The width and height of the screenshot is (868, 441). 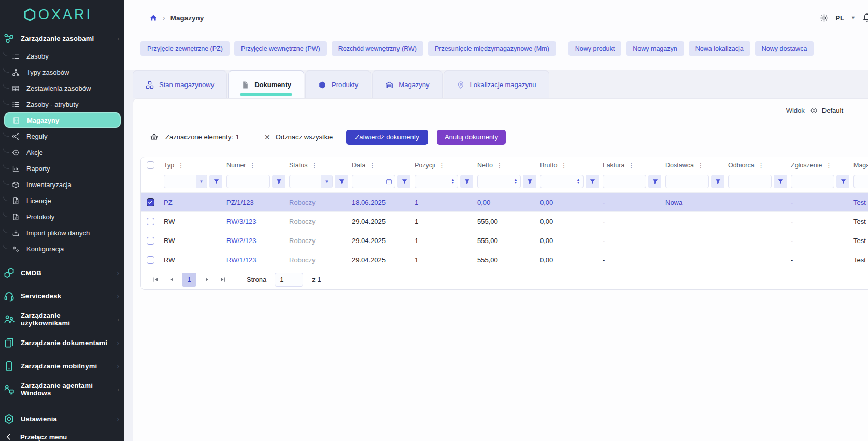 What do you see at coordinates (180, 84) in the screenshot?
I see `tab-stan-magazynowy: Stan magazynowy` at bounding box center [180, 84].